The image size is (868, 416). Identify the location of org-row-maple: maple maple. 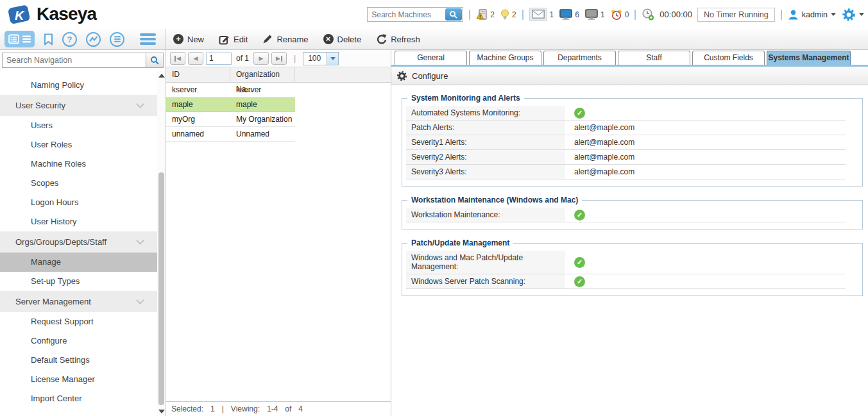
(231, 105).